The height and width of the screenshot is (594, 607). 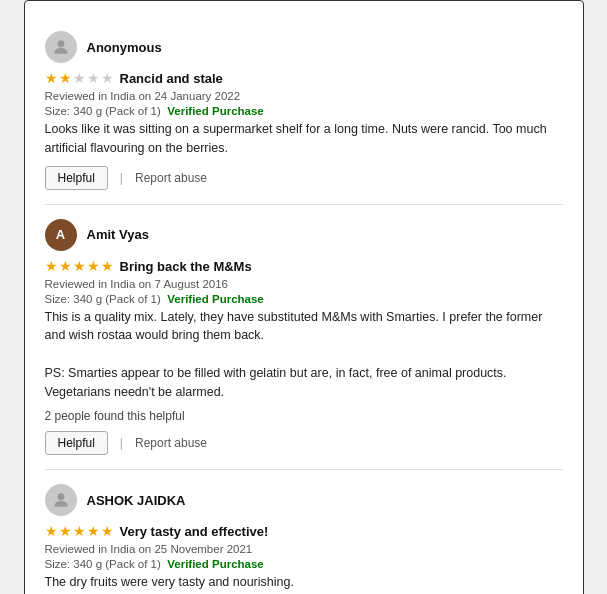 I want to click on review-meta-date: Reviewed in India on 25 November 2021, so click(x=304, y=549).